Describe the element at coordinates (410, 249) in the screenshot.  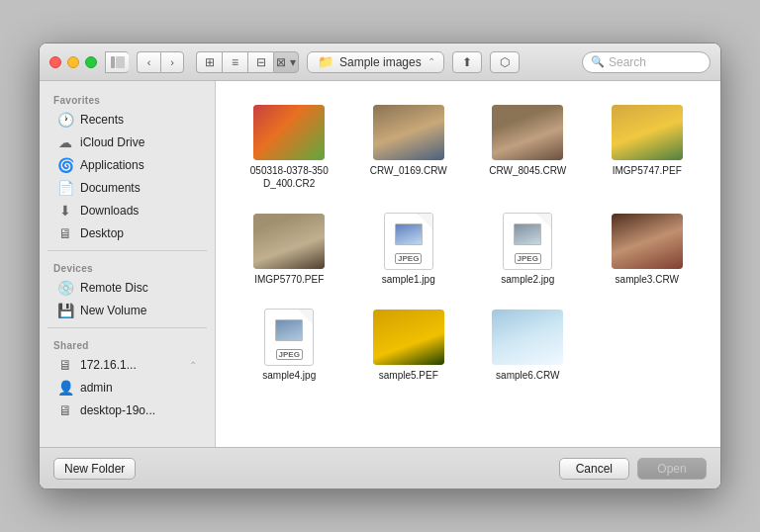
I see `list-item: JPEG sample1.jpg` at that location.